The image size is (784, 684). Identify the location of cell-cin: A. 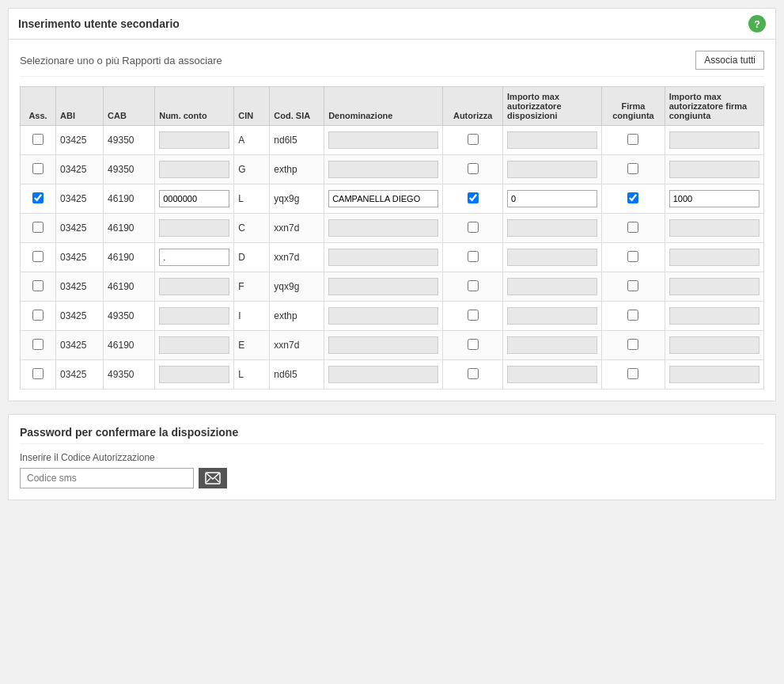
(252, 141).